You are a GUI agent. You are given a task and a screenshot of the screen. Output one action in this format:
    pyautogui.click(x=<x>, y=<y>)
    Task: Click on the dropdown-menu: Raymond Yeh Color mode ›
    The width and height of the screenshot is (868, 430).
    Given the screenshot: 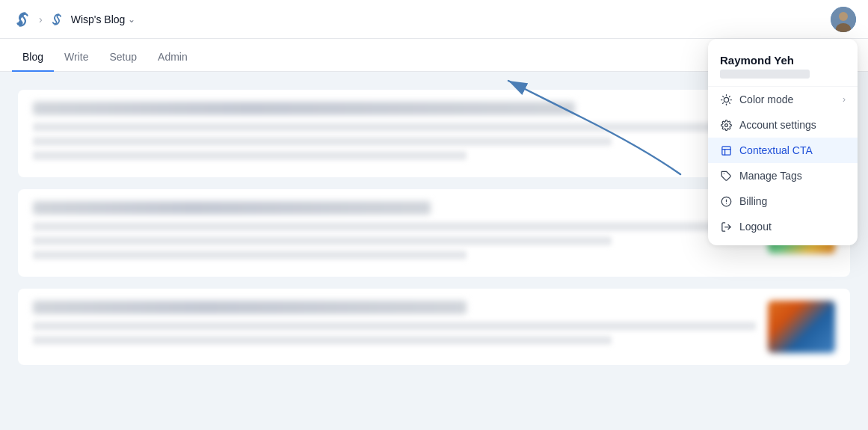 What is the action you would take?
    pyautogui.click(x=783, y=142)
    